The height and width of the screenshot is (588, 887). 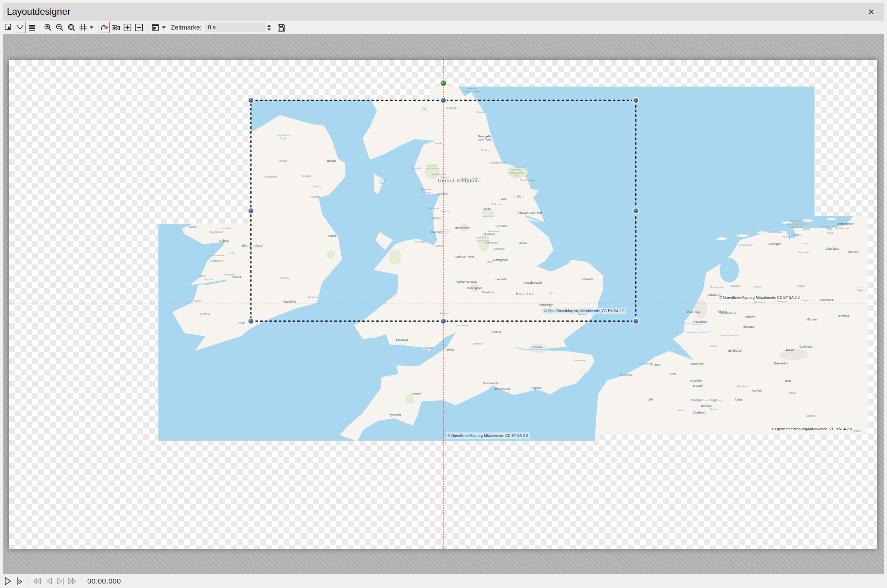 What do you see at coordinates (49, 581) in the screenshot?
I see `previous-frame-button` at bounding box center [49, 581].